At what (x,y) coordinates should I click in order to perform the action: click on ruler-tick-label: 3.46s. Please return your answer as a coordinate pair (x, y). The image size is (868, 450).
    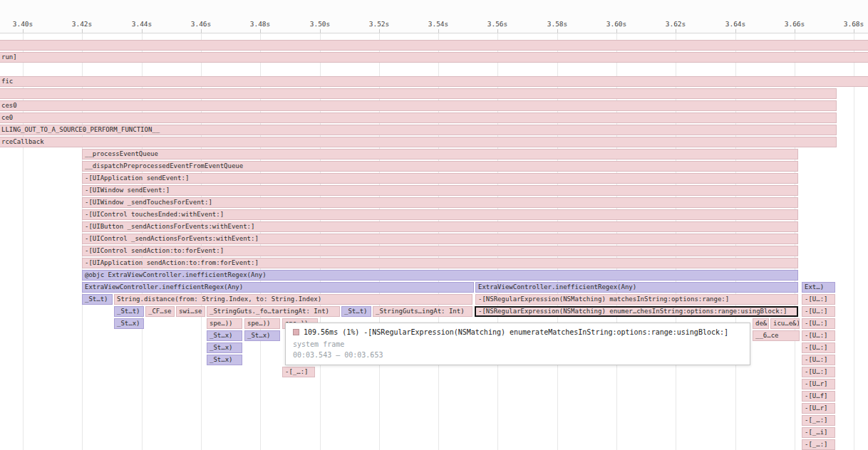
    Looking at the image, I should click on (201, 24).